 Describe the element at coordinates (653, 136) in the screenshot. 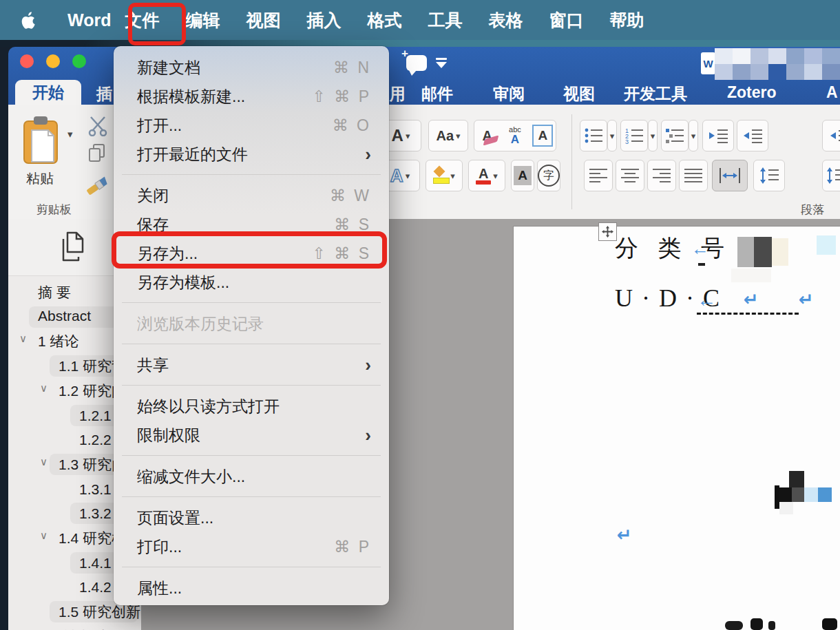

I see `numbered-list-caret: ▾` at that location.